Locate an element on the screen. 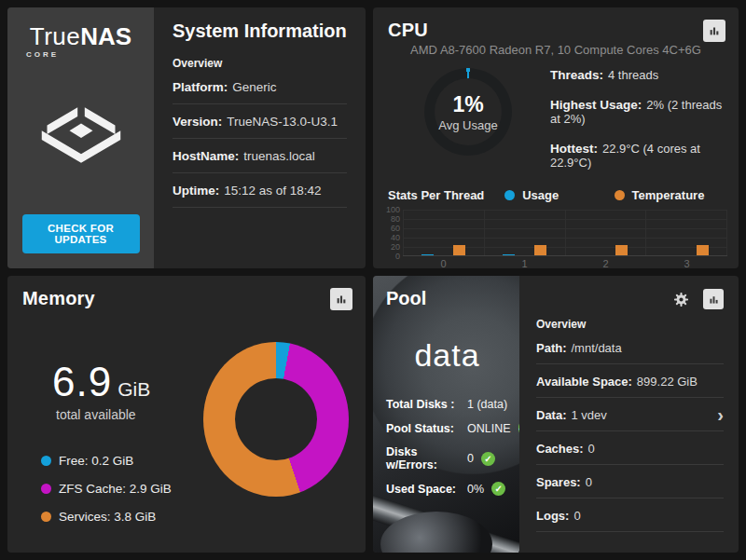 Image resolution: width=746 pixels, height=560 pixels. pool-overview-label: Overview is located at coordinates (630, 324).